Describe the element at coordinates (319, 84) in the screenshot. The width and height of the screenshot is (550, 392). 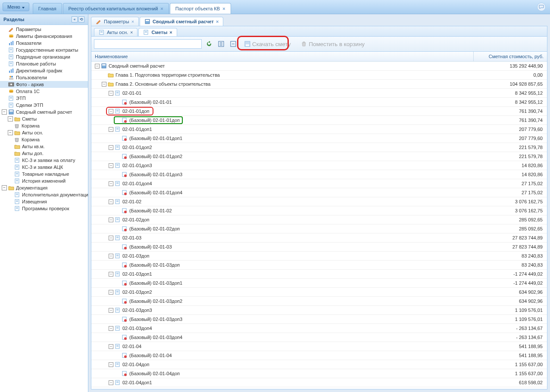
I see `table-row: −Глава 2. Основные объекты строительства…` at that location.